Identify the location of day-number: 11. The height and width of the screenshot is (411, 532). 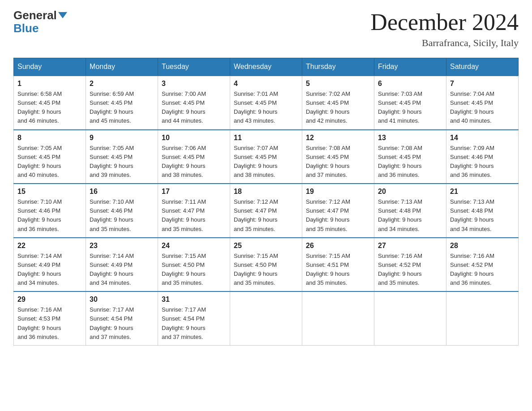
(266, 138).